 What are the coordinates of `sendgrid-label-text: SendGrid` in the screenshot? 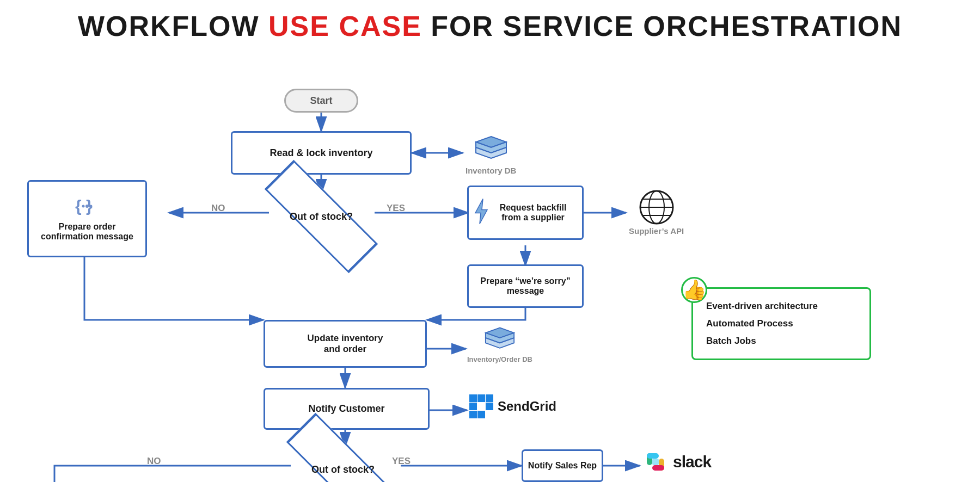 It's located at (527, 406).